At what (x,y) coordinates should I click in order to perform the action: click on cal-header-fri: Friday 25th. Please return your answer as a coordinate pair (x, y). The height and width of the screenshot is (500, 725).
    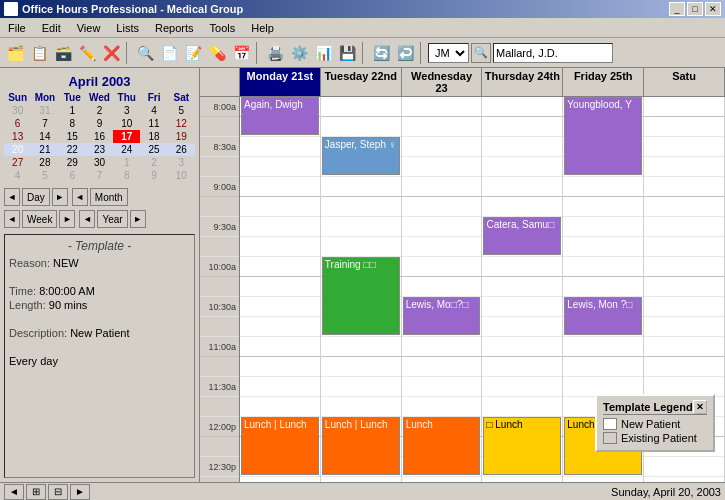
    Looking at the image, I should click on (604, 82).